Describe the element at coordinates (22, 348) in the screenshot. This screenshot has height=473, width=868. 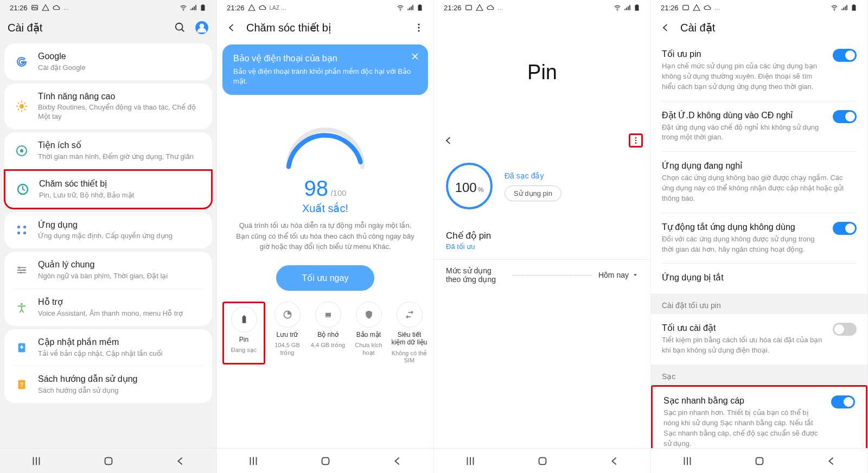
I see `update-icon` at that location.